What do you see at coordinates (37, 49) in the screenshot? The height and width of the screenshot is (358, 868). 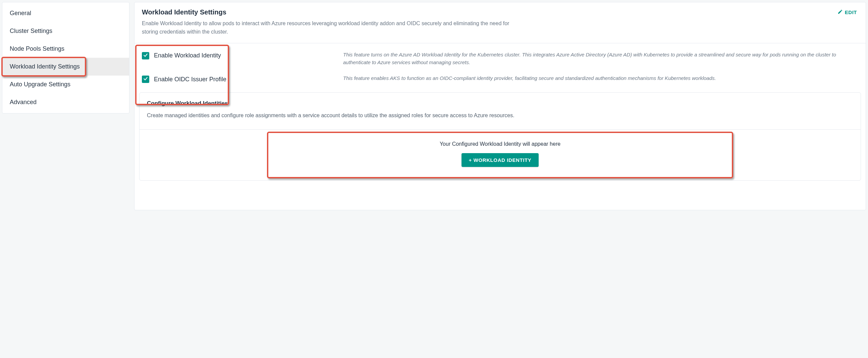 I see `sidebar-item-label: Node Pools Settings` at bounding box center [37, 49].